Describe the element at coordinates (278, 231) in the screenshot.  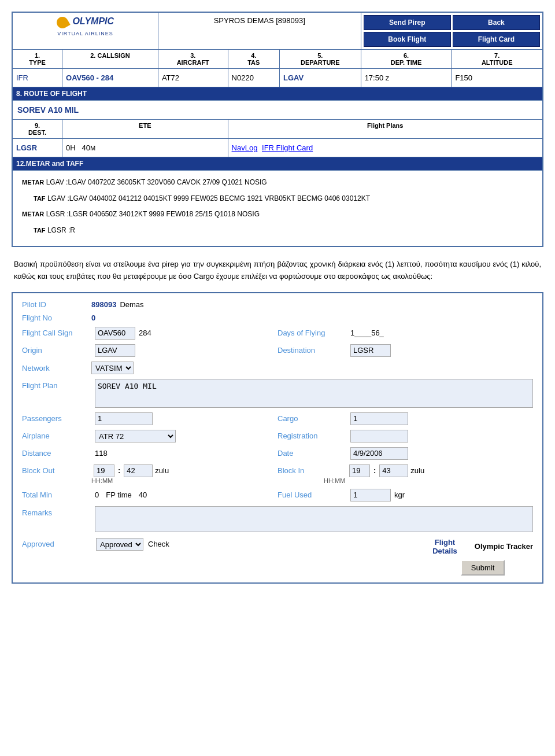
I see `taf2-row: TAF LGSR :R` at that location.